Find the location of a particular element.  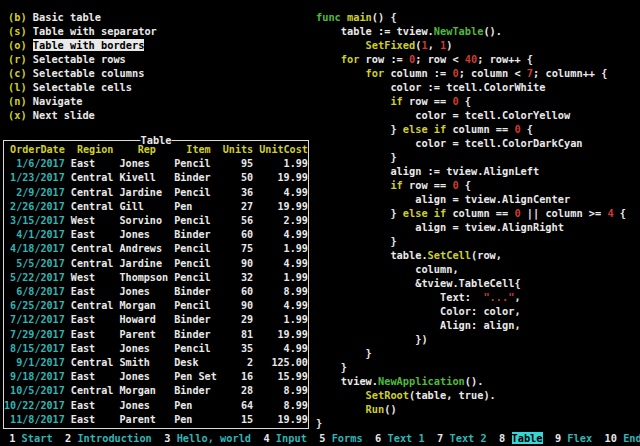

table-row: 5/5/2017 Central Jardine Pencil 90 4.99 is located at coordinates (156, 264).